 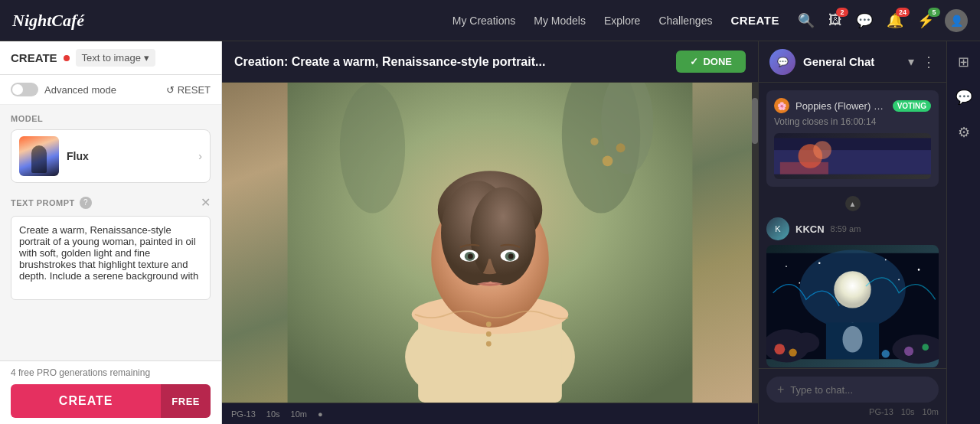 I want to click on model-name: Flux, so click(x=129, y=156).